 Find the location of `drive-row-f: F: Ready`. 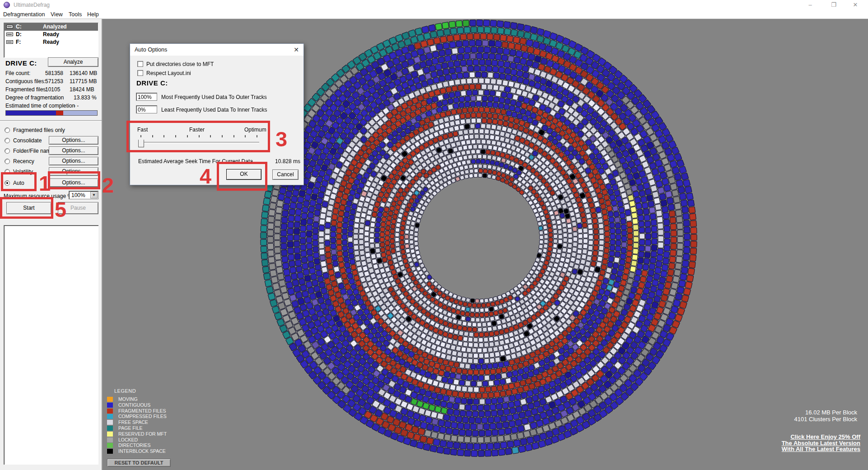

drive-row-f: F: Ready is located at coordinates (51, 42).